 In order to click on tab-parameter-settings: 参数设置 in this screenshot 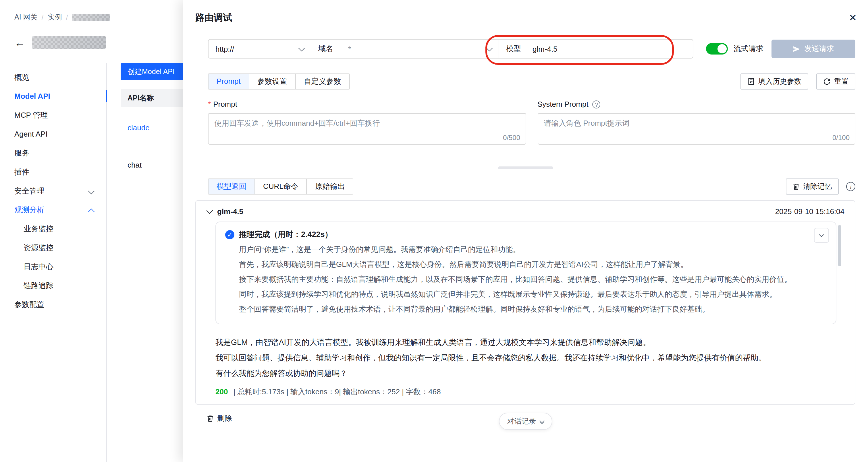, I will do `click(272, 81)`.